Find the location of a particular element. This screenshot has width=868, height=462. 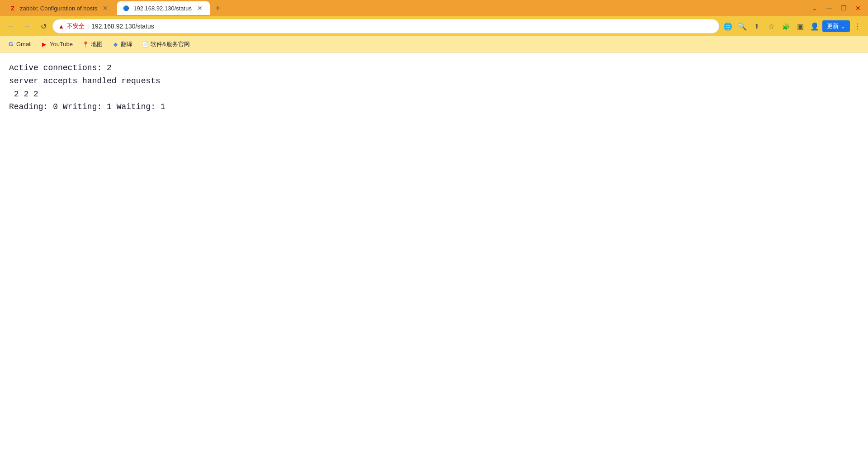

youtube-icon: ▶ is located at coordinates (44, 44).